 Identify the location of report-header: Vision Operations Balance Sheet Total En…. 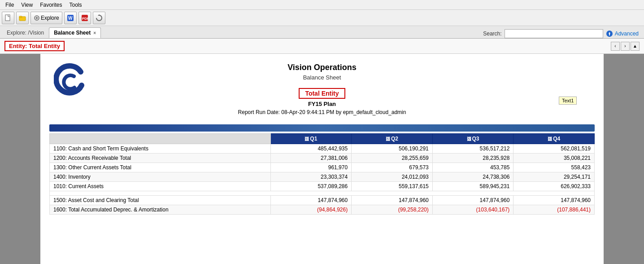
(322, 87).